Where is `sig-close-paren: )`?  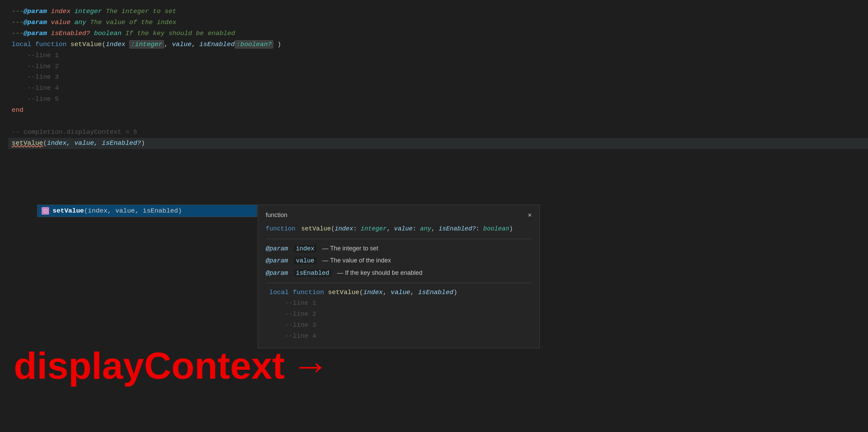 sig-close-paren: ) is located at coordinates (511, 229).